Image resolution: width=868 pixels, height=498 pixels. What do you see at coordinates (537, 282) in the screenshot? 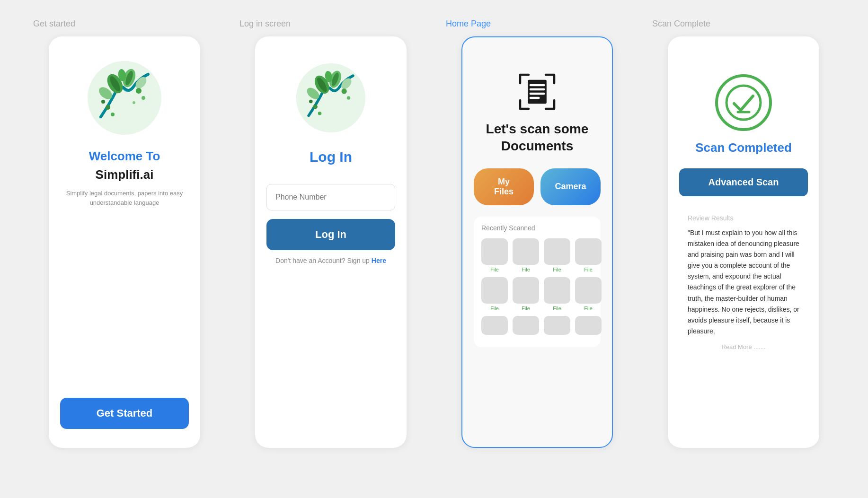
I see `recently-scanned-section: Recently Scanned File File File File Fil…` at bounding box center [537, 282].